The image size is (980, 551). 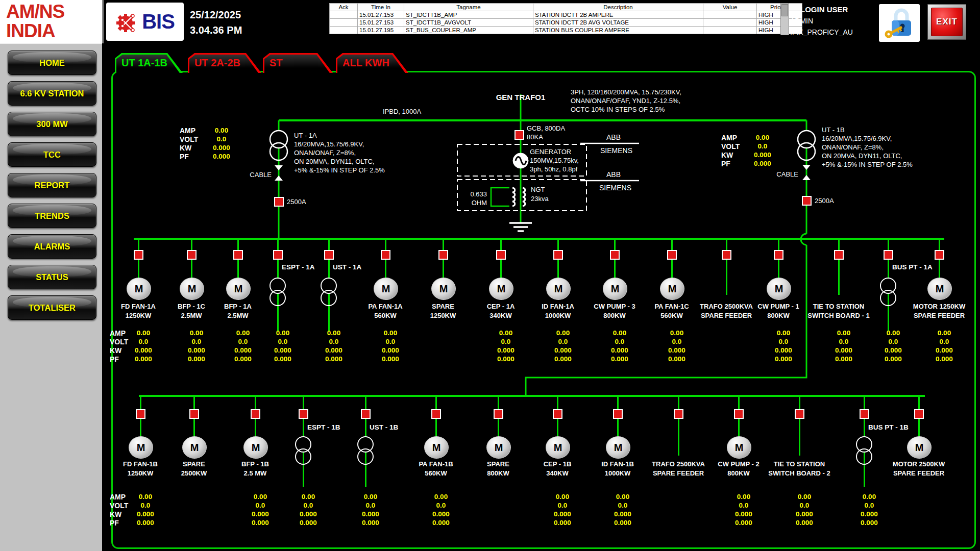 I want to click on feeder-value-ust-1b: 0.0, so click(x=371, y=505).